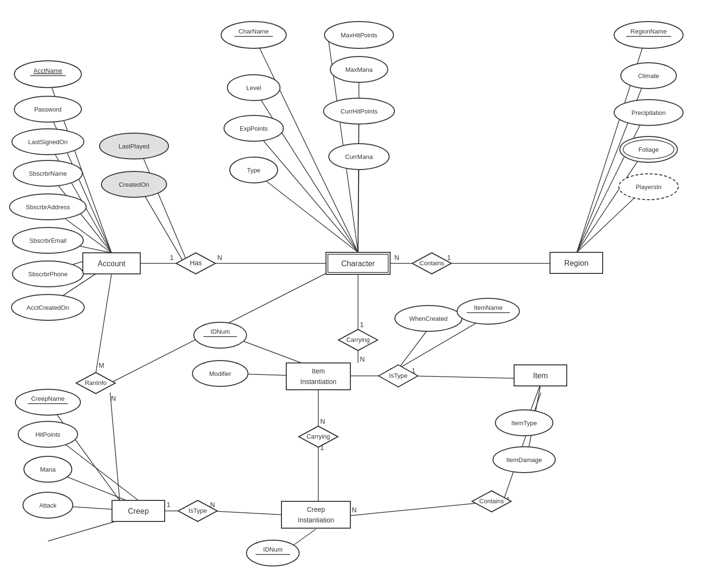 This screenshot has width=718, height=588. Describe the element at coordinates (359, 157) in the screenshot. I see `attr-currmana-label: CurrMana` at that location.